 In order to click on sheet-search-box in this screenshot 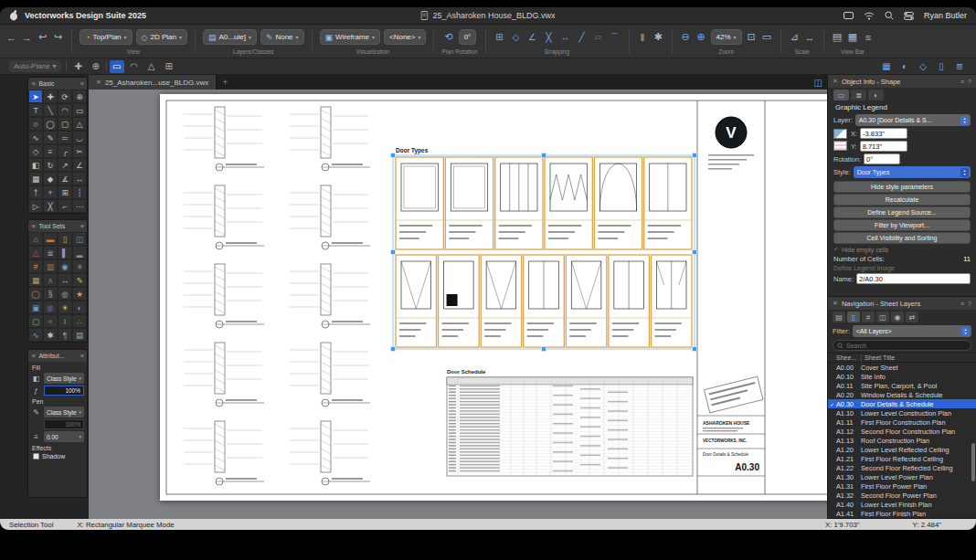, I will do `click(902, 345)`.